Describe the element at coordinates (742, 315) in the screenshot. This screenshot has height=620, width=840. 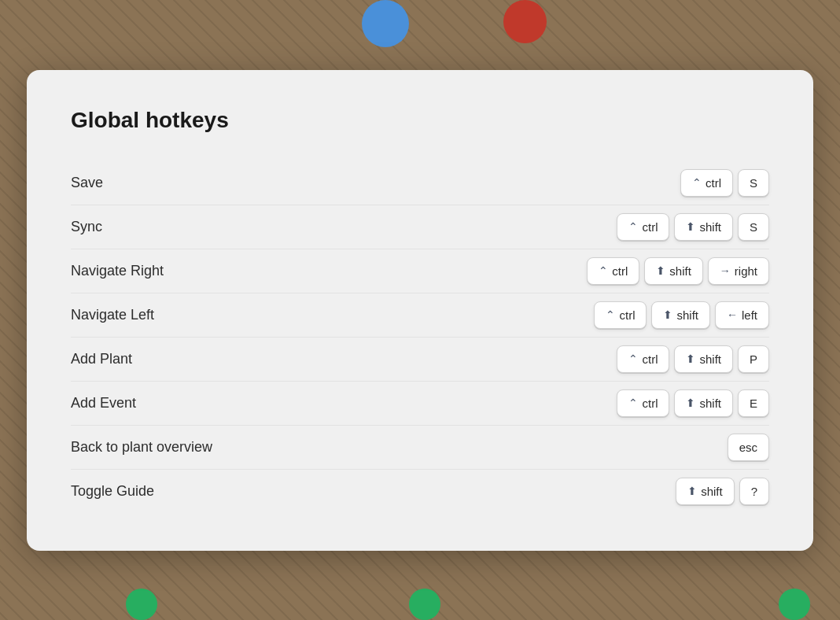
I see `key-badge: ←left` at that location.